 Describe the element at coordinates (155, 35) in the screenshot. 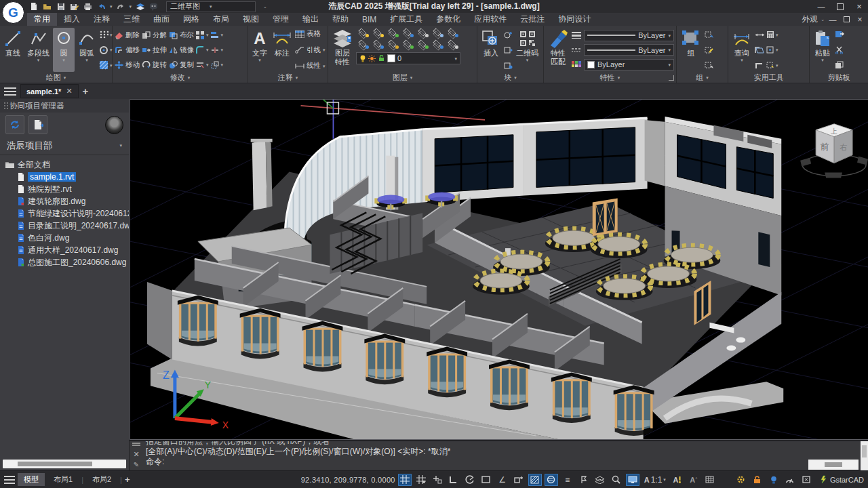

I see `explode-button: 分解` at that location.